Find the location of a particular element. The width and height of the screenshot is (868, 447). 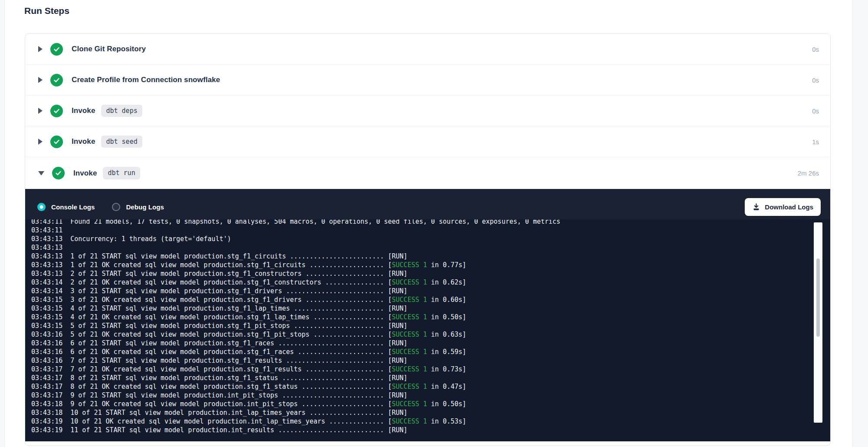

log-line: 03:43:13 is located at coordinates (431, 248).